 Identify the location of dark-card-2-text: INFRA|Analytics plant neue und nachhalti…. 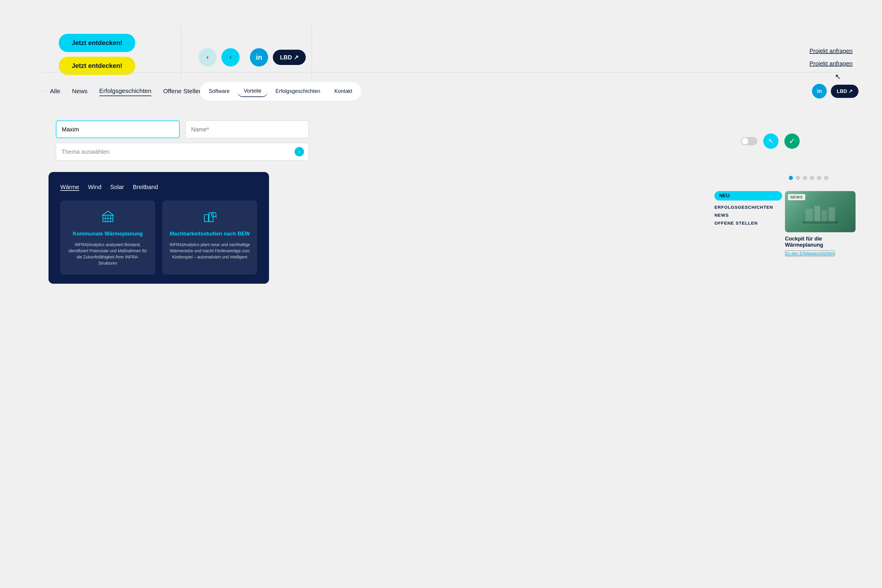
(210, 251).